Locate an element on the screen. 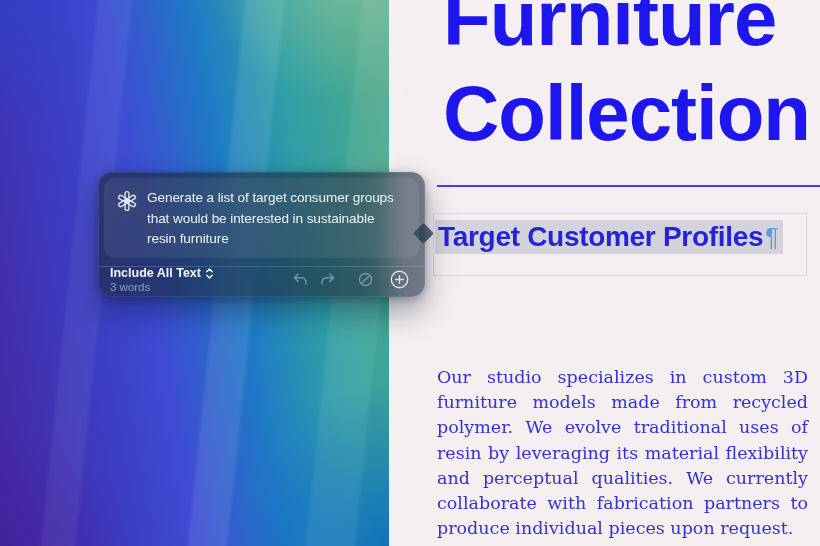 Image resolution: width=820 pixels, height=546 pixels. dropdown-label: Include All Text is located at coordinates (156, 273).